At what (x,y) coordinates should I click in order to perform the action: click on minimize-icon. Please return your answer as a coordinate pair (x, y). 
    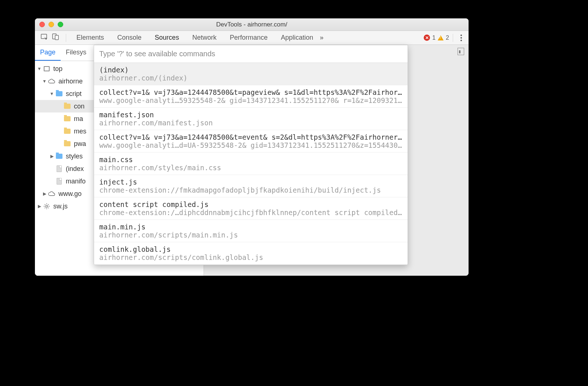
    Looking at the image, I should click on (51, 24).